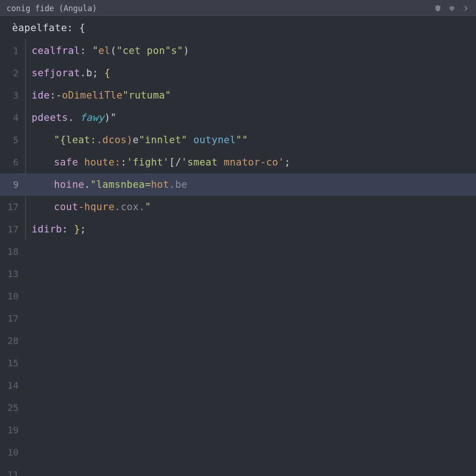 The image size is (476, 476). I want to click on code-line: 9hoine."lamsnbea=hot.be, so click(238, 185).